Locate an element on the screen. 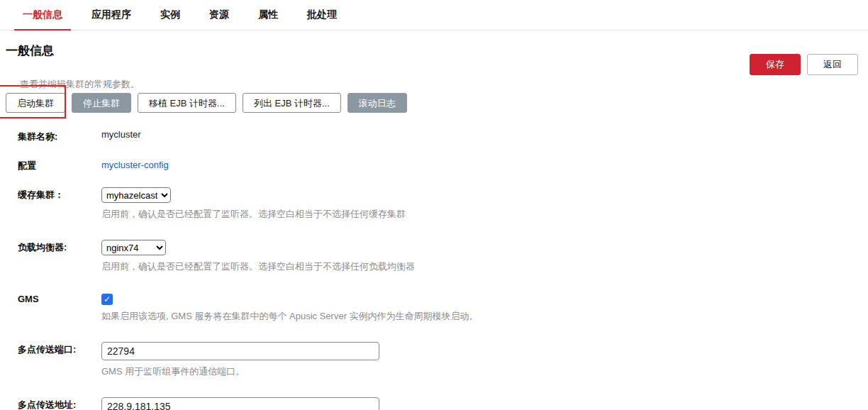  start-cluster-button: 启动集群 is located at coordinates (35, 103).